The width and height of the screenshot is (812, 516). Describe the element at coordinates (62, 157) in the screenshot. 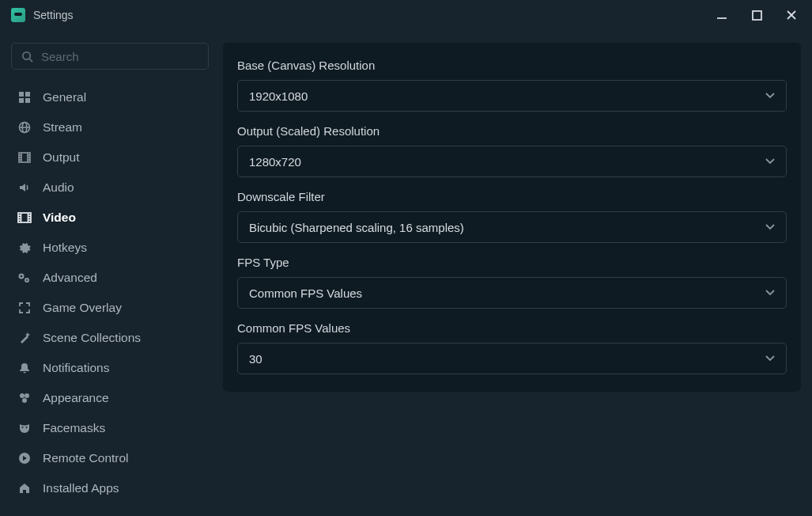

I see `nav-label: Output` at that location.